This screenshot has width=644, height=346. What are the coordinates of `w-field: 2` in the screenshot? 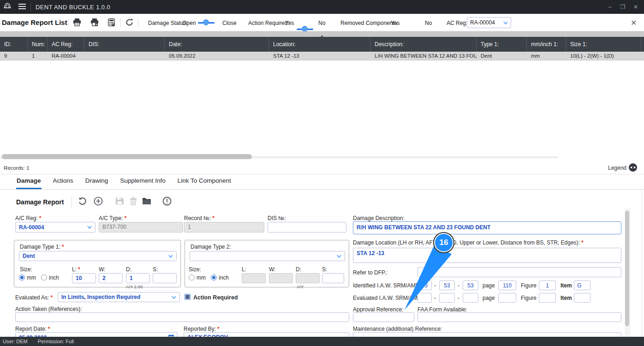 It's located at (111, 278).